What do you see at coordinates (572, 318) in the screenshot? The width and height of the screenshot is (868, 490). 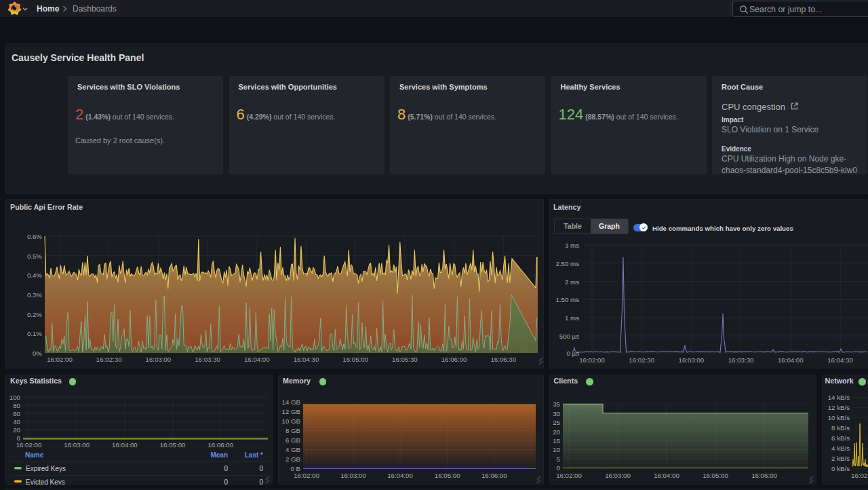 I see `svg-text: 1 ms` at bounding box center [572, 318].